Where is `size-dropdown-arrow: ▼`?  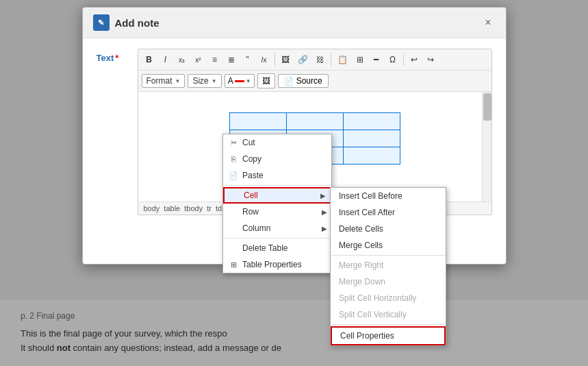
size-dropdown-arrow: ▼ is located at coordinates (214, 81).